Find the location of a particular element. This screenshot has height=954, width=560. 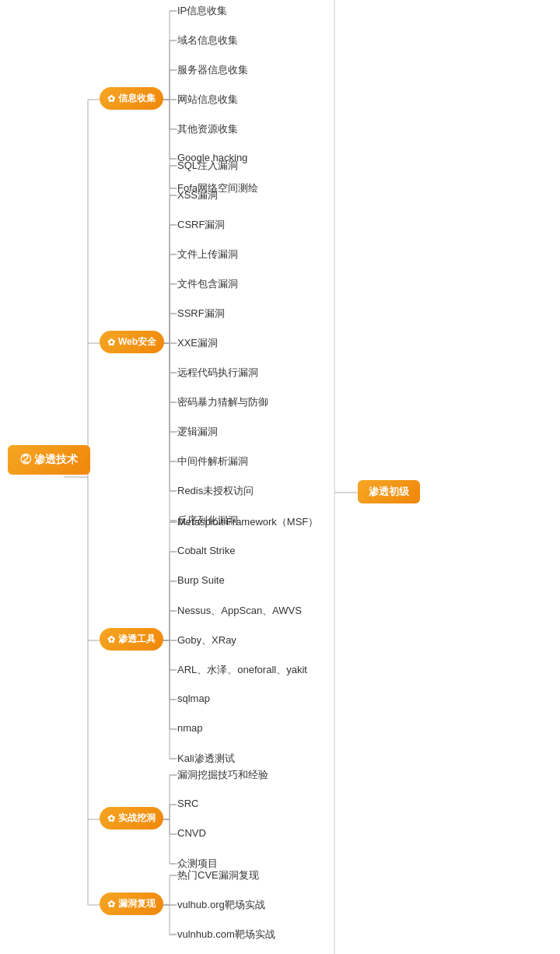

leaf-中间件解析漏洞: 中间件解析漏洞 is located at coordinates (213, 461).